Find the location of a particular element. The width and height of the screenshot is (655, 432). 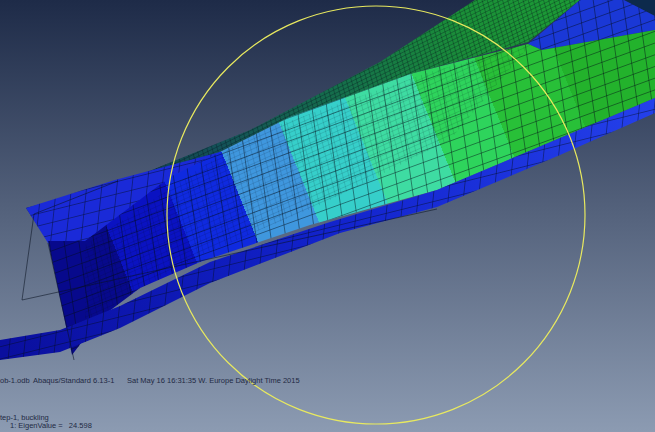

status-datetime: Sat May 16 16:31:35 W. Europe Daylight T… is located at coordinates (214, 381).